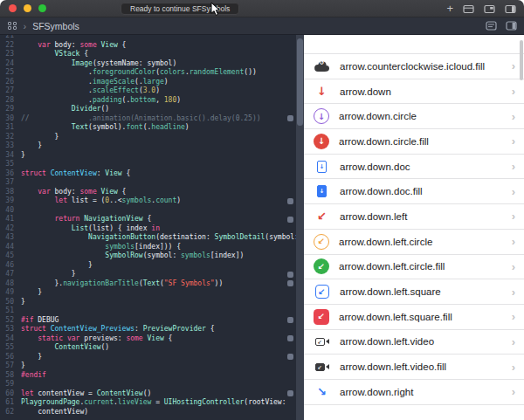 The image size is (524, 420). I want to click on code-line: 29 Divider(), so click(152, 110).